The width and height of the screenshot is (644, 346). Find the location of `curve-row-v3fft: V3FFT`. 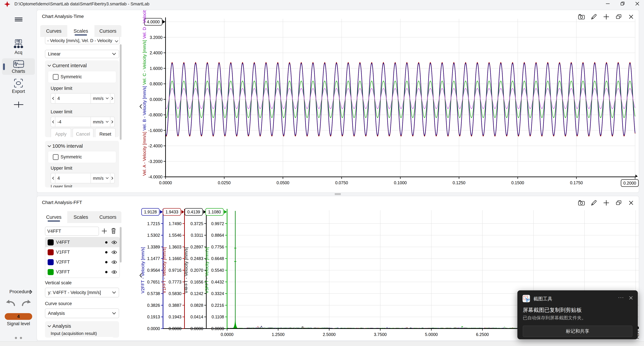

curve-row-v3fft: V3FFT is located at coordinates (82, 272).